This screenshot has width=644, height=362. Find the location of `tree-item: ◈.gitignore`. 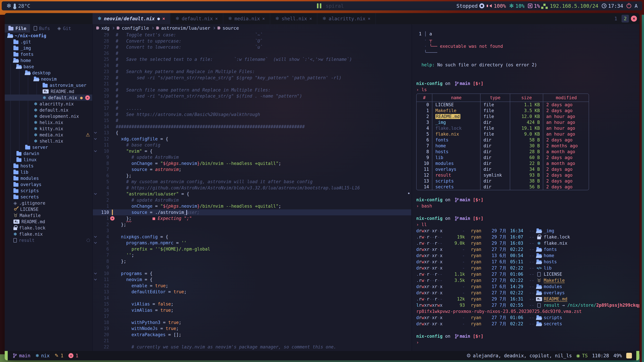

tree-item: ◈.gitignore is located at coordinates (48, 203).